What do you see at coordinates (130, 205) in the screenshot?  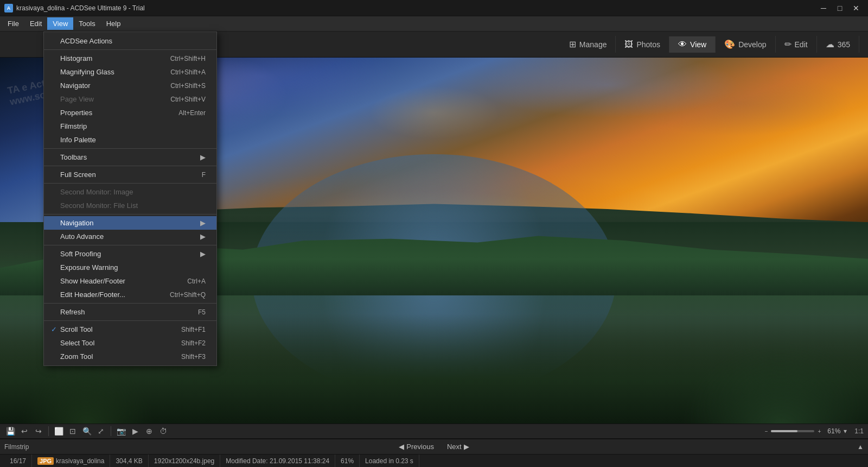 I see `dd-second-monitor-filelist: Second Monitor: File List` at bounding box center [130, 205].